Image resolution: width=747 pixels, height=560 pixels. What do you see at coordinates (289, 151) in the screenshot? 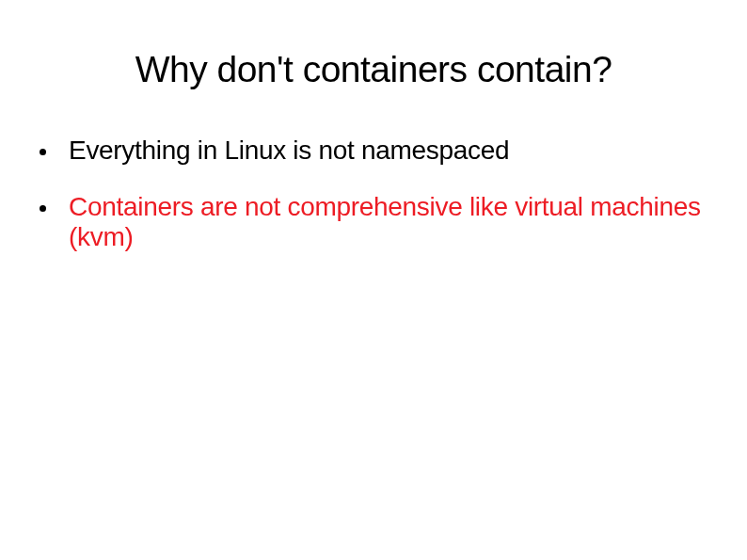
I see `bullet-text: Everything in Linux is not namespaced` at bounding box center [289, 151].